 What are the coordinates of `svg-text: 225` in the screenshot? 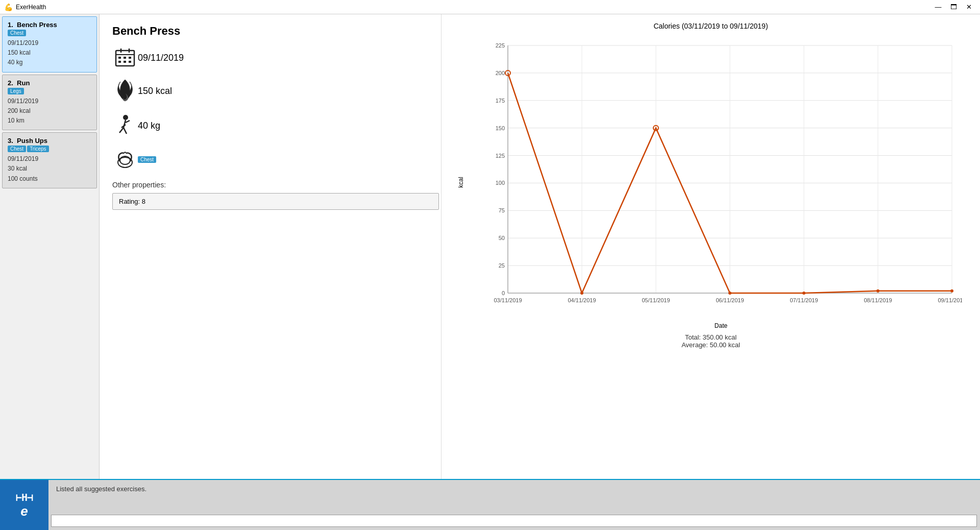 It's located at (500, 45).